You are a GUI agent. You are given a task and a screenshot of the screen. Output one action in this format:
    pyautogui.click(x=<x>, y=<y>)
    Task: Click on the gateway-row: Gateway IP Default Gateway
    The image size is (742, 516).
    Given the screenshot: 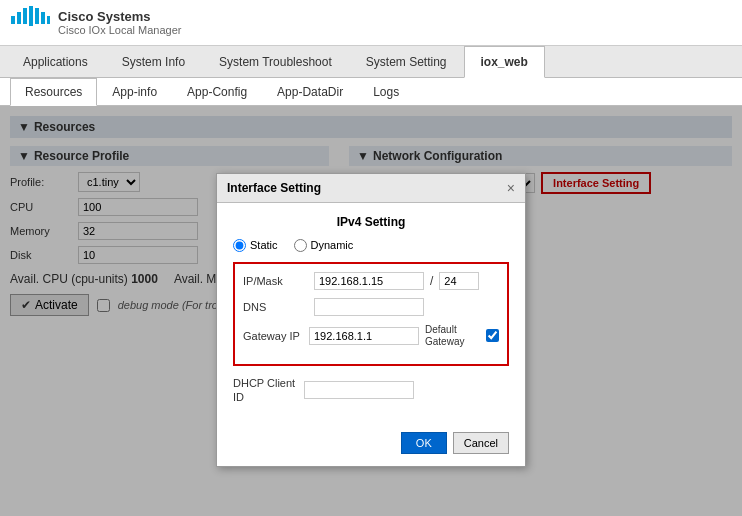 What is the action you would take?
    pyautogui.click(x=371, y=336)
    